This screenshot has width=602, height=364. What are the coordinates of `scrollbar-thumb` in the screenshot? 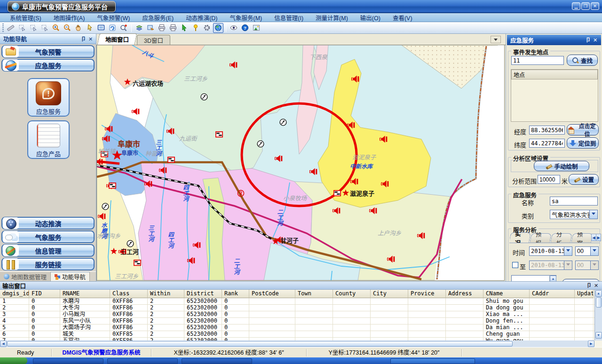 It's located at (599, 302).